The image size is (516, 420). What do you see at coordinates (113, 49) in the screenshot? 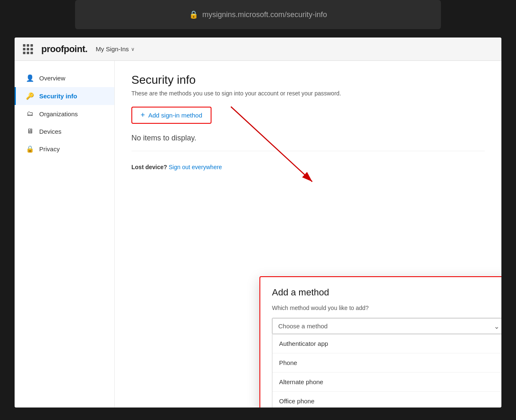
I see `nav-menu-label: My Sign-Ins` at bounding box center [113, 49].